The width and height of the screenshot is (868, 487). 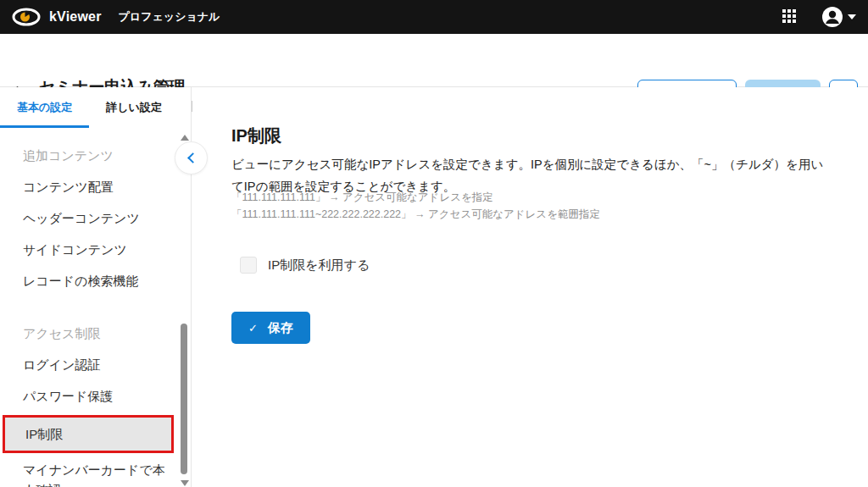 I want to click on section-header-additional-content: 追加コンテンツ, so click(x=95, y=156).